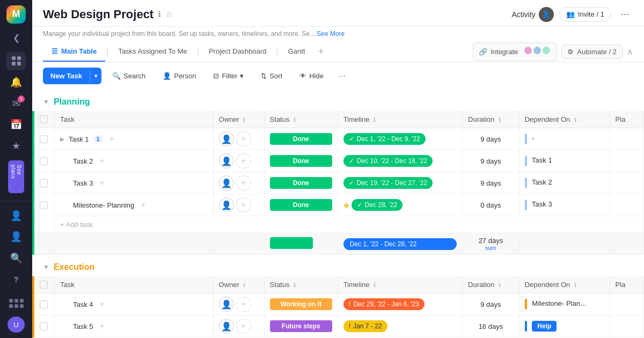  I want to click on timeline-bar: ✓ Dec 1, '22 - Dec 9, '22, so click(384, 139).